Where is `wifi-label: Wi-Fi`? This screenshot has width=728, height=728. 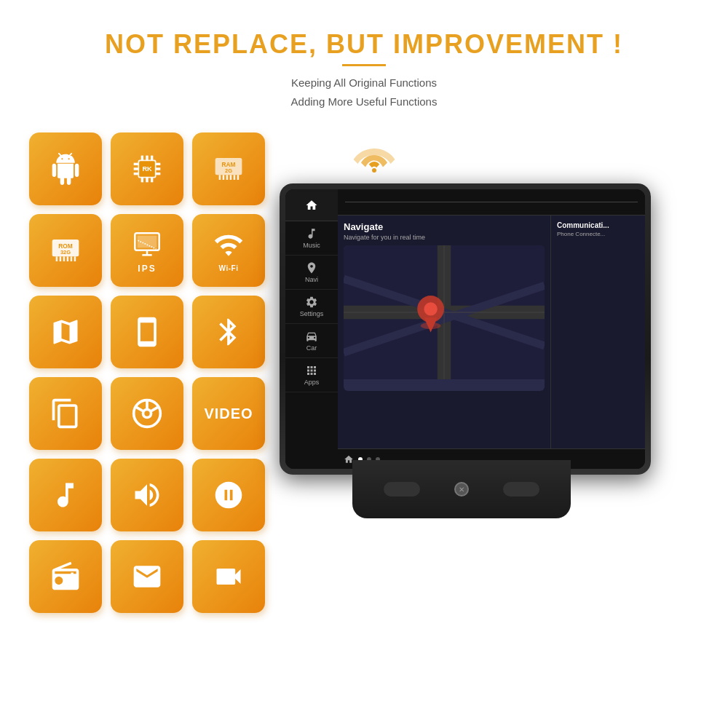
wifi-label: Wi-Fi is located at coordinates (229, 268).